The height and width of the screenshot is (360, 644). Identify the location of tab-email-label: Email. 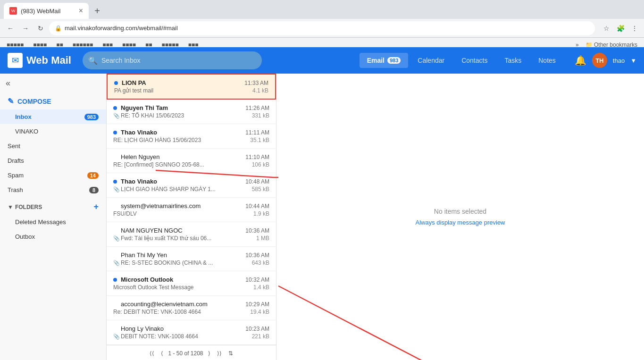
(376, 60).